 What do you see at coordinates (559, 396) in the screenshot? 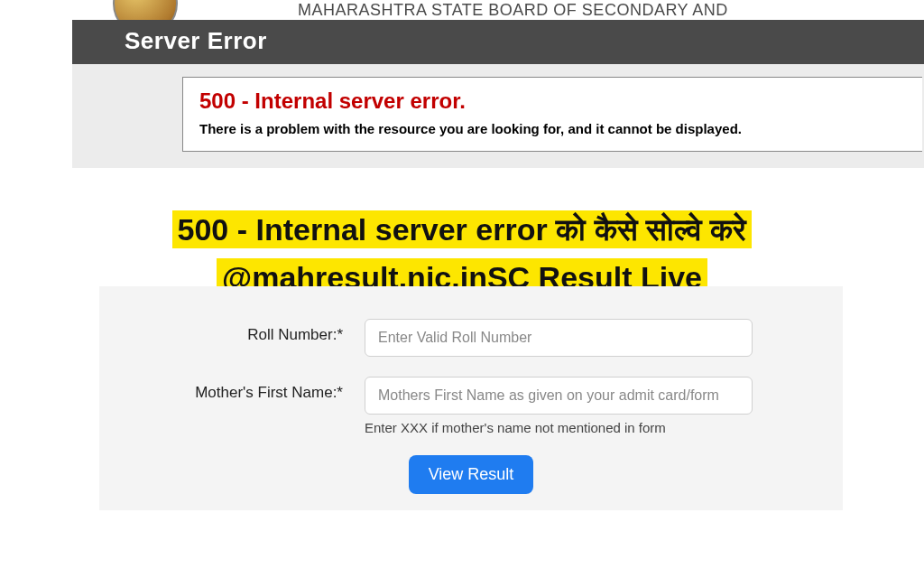
I see `mother-name-input` at bounding box center [559, 396].